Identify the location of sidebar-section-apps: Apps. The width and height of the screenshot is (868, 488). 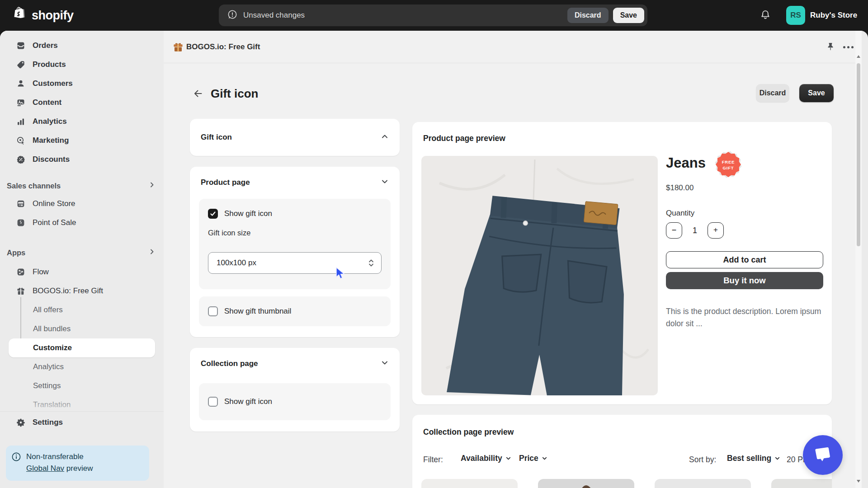
(81, 253).